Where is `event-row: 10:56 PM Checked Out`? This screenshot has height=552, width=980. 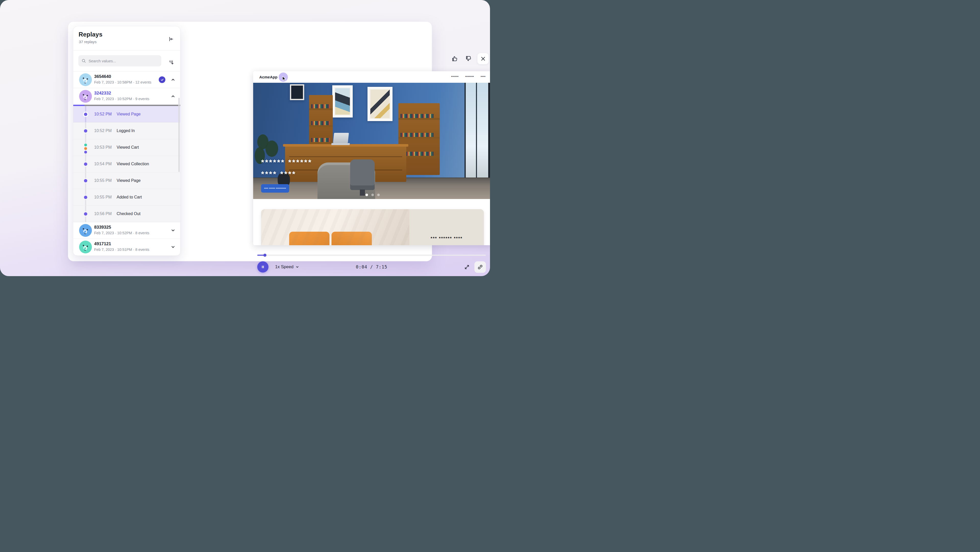 event-row: 10:56 PM Checked Out is located at coordinates (127, 214).